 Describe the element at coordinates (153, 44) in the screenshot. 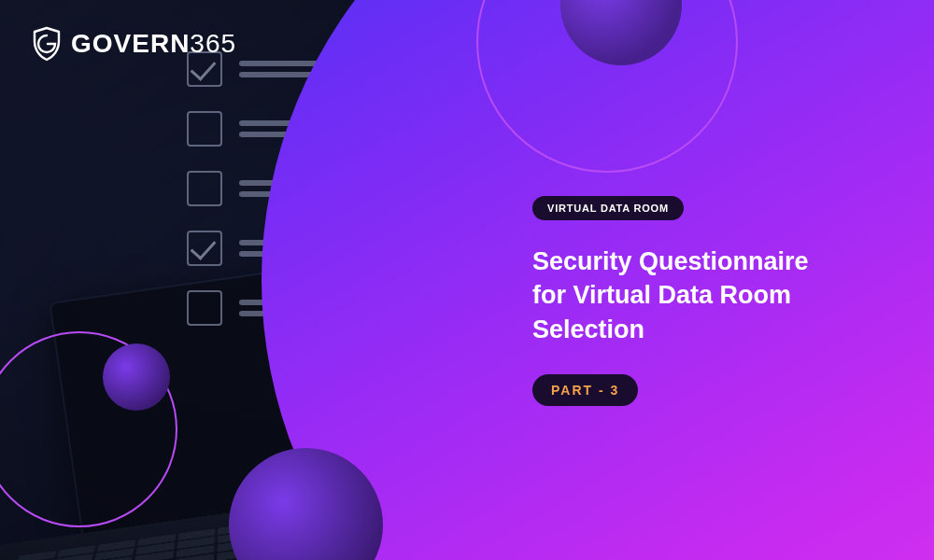

I see `brand-wordmark: GOVERN365` at that location.